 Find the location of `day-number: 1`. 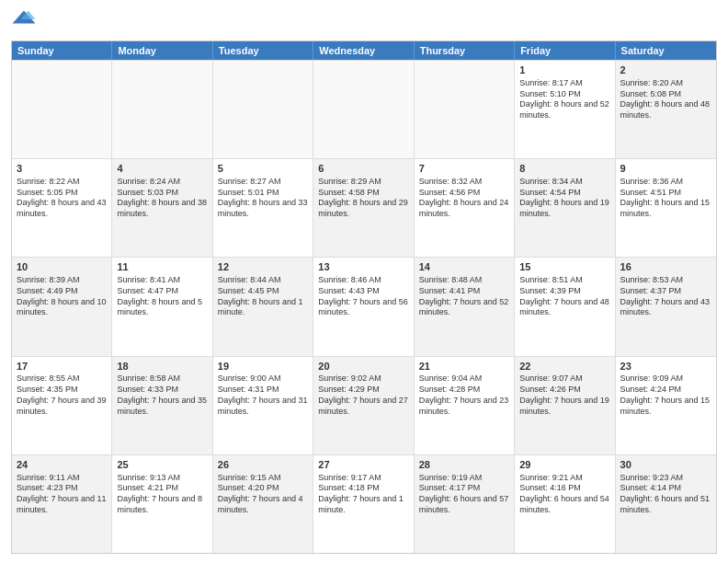

day-number: 1 is located at coordinates (564, 70).